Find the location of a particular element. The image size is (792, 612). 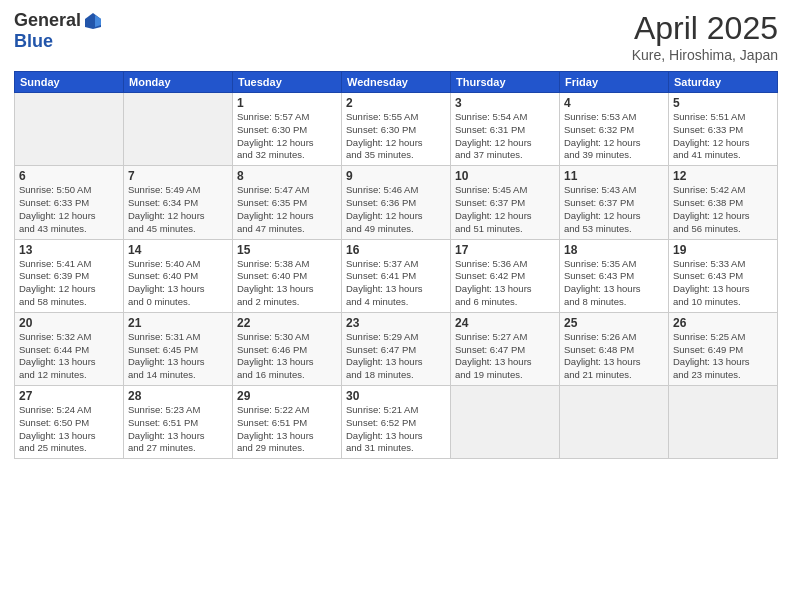

day-number: 17 is located at coordinates (505, 250).